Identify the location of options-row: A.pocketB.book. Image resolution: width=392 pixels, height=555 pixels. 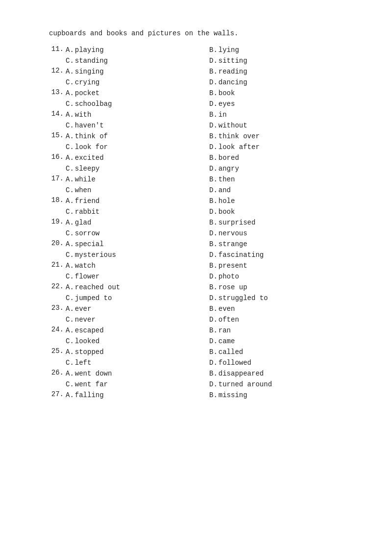
(209, 93).